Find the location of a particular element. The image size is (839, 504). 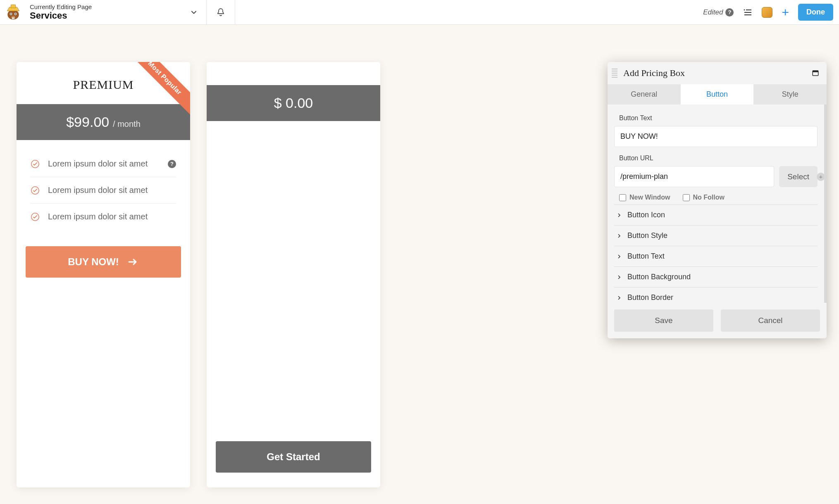

accordion-label: Button Border is located at coordinates (651, 297).